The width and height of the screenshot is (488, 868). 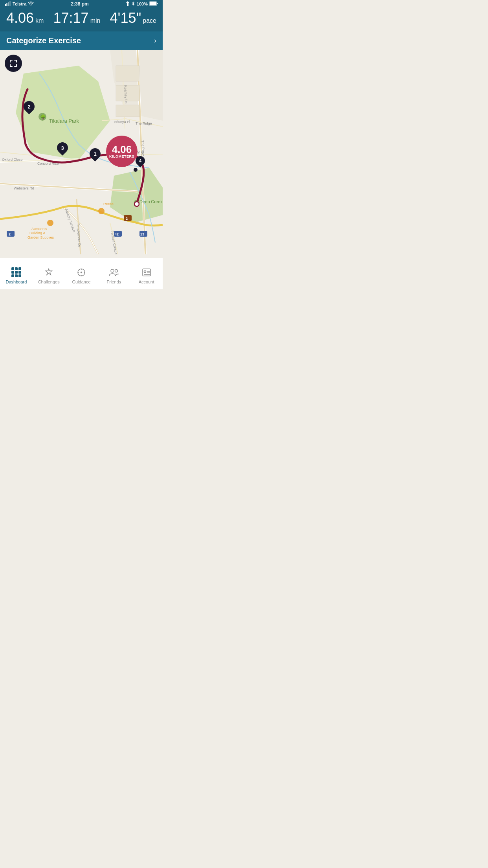 I want to click on waypoint-pin-3: 3, so click(x=63, y=149).